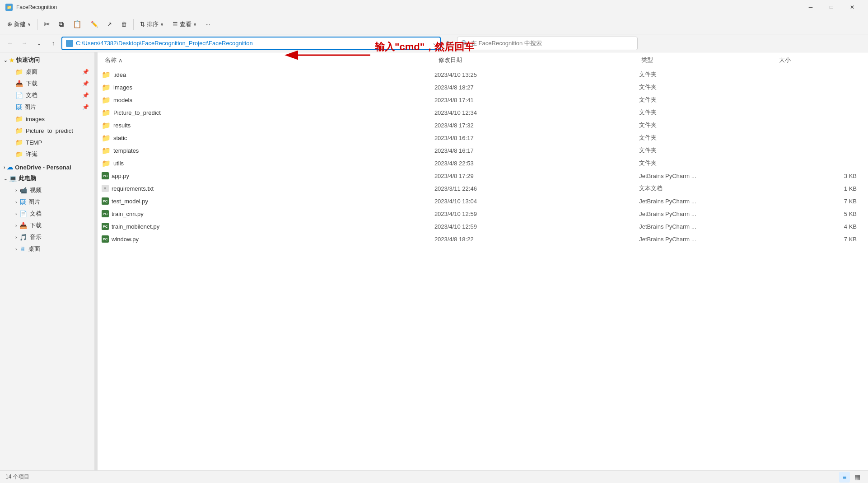 This screenshot has width=868, height=483. What do you see at coordinates (483, 75) in the screenshot?
I see `table-row: 📁 .idea 2023/4/10 13:25 文件夹` at bounding box center [483, 75].